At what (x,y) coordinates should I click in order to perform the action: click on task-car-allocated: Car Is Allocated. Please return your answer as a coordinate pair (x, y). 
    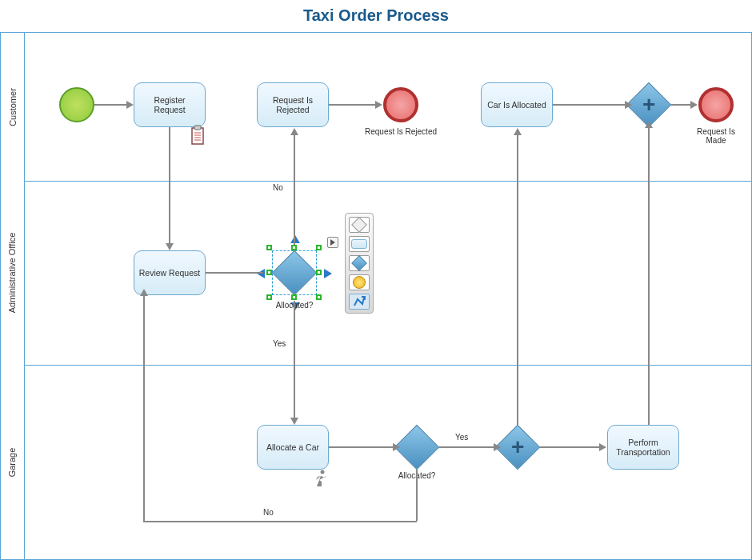
    Looking at the image, I should click on (517, 105).